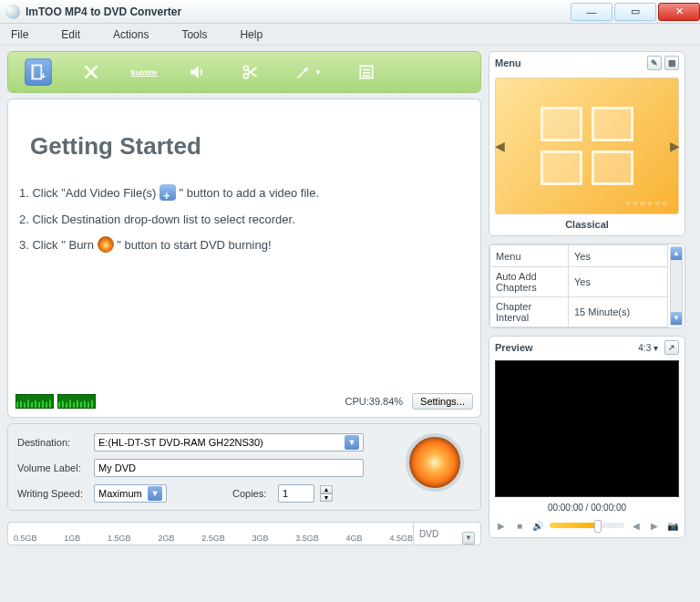  I want to click on volume-slider, so click(587, 525).